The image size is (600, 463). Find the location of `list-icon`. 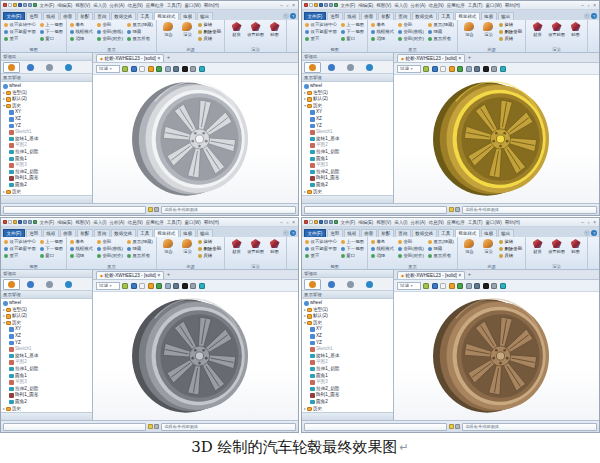

list-icon is located at coordinates (156, 426).